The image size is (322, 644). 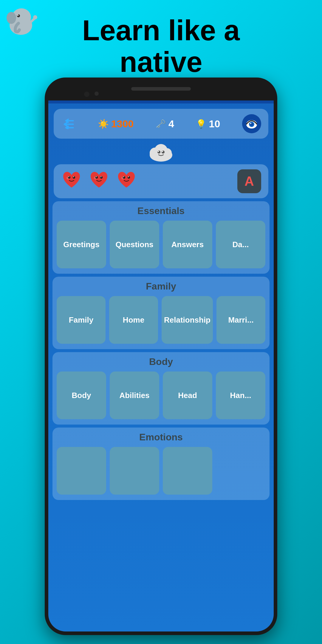 I want to click on headline-line2: native, so click(x=161, y=62).